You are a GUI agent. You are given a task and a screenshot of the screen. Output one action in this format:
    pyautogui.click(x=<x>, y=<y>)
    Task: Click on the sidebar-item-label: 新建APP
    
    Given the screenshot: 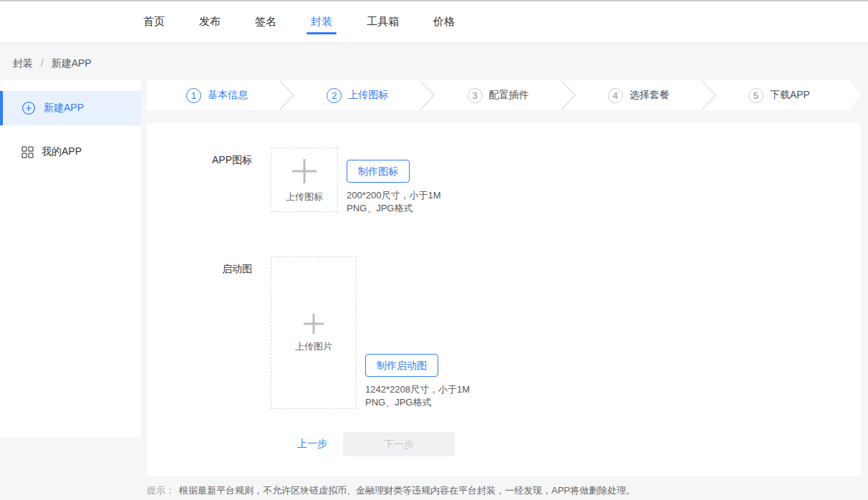 What is the action you would take?
    pyautogui.click(x=64, y=108)
    